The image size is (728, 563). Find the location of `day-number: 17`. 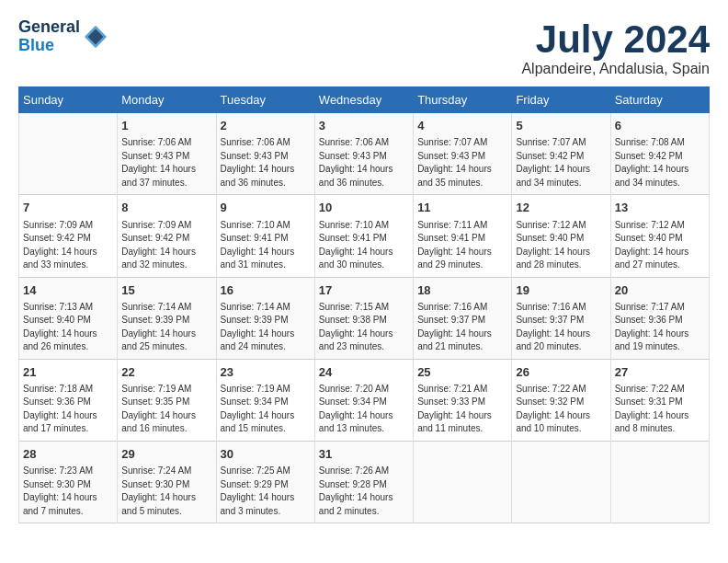

day-number: 17 is located at coordinates (364, 291).